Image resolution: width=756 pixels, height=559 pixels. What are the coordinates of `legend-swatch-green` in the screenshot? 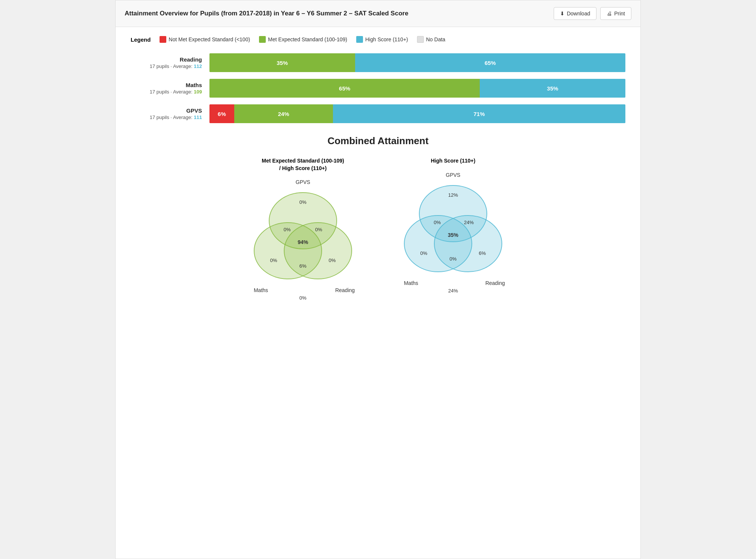 It's located at (262, 39).